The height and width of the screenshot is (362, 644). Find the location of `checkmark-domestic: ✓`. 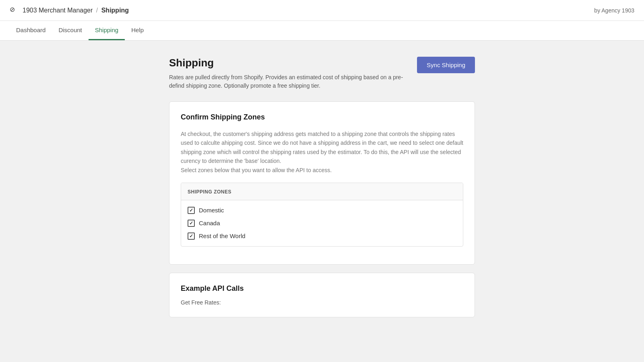

checkmark-domestic: ✓ is located at coordinates (191, 210).